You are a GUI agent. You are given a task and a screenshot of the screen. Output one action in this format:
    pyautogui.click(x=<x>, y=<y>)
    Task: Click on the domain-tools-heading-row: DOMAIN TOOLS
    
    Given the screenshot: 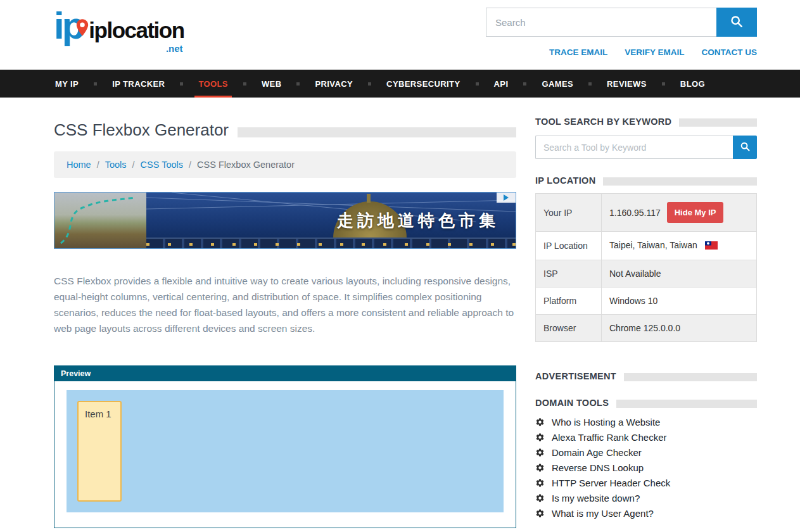 What is the action you would take?
    pyautogui.click(x=646, y=403)
    